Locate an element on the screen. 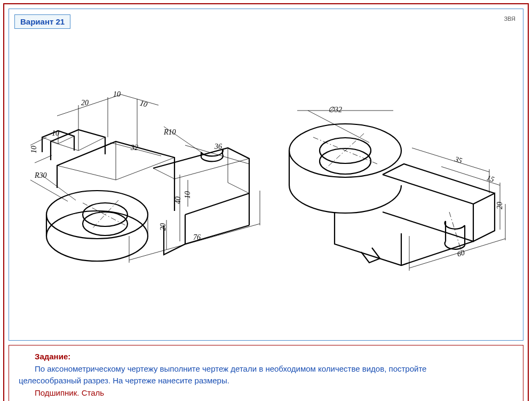 Image resolution: width=532 pixels, height=401 pixels. dim-20-right: 20 is located at coordinates (500, 206).